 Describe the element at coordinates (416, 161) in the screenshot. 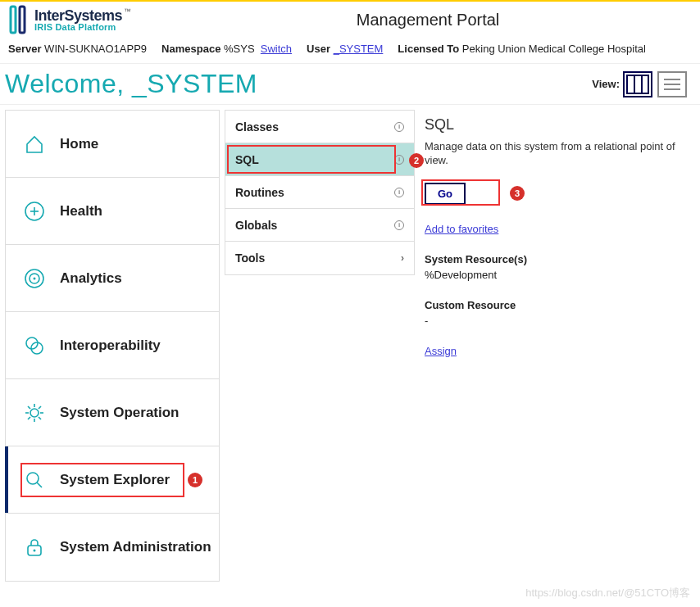

I see `badge-2: 2` at that location.